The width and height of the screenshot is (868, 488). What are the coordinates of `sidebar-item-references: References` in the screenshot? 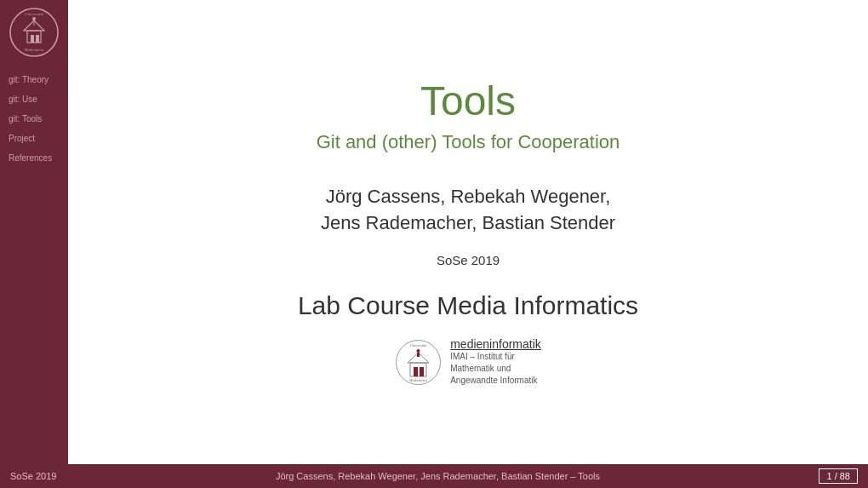 It's located at (34, 158).